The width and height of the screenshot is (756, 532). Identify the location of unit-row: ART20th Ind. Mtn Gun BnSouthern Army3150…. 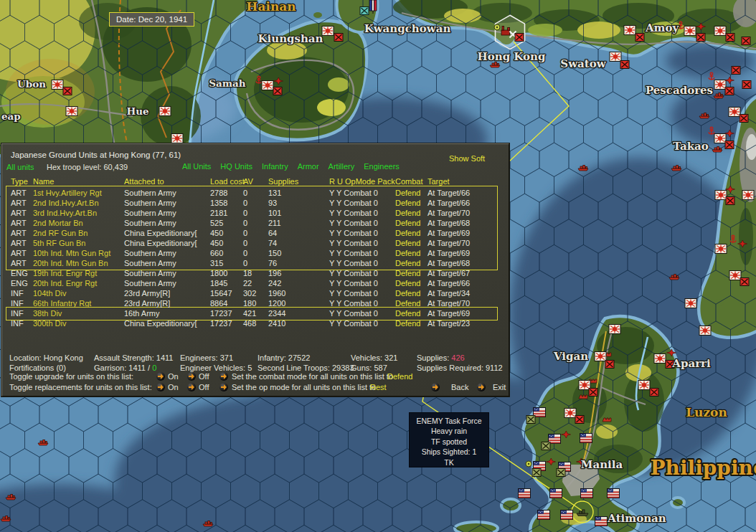
(256, 263).